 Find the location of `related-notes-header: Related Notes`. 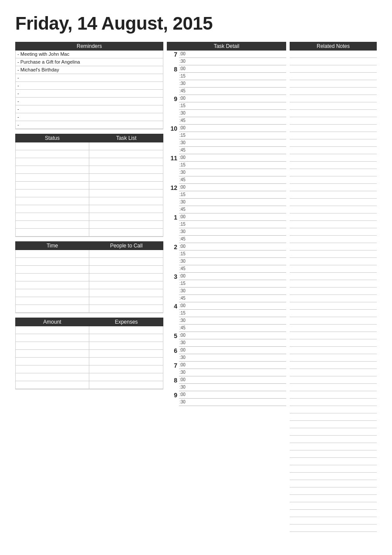

related-notes-header: Related Notes is located at coordinates (333, 46).